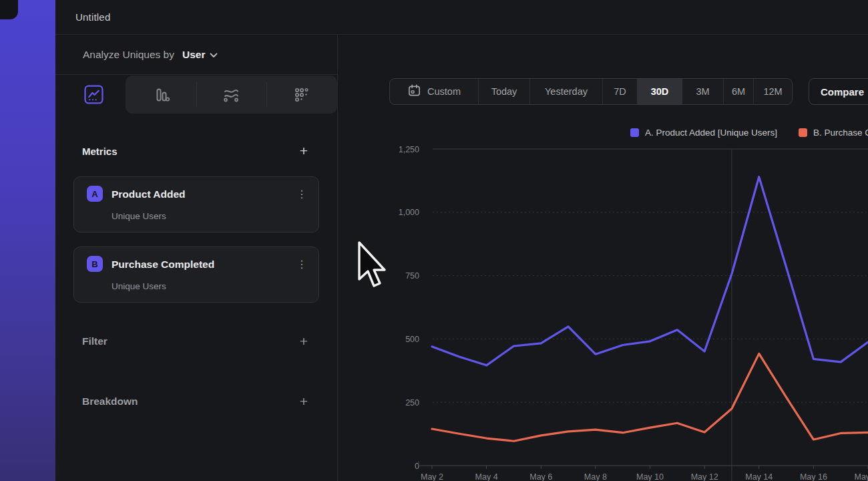 The height and width of the screenshot is (481, 868). What do you see at coordinates (110, 402) in the screenshot?
I see `breakdown-label: Breakdown` at bounding box center [110, 402].